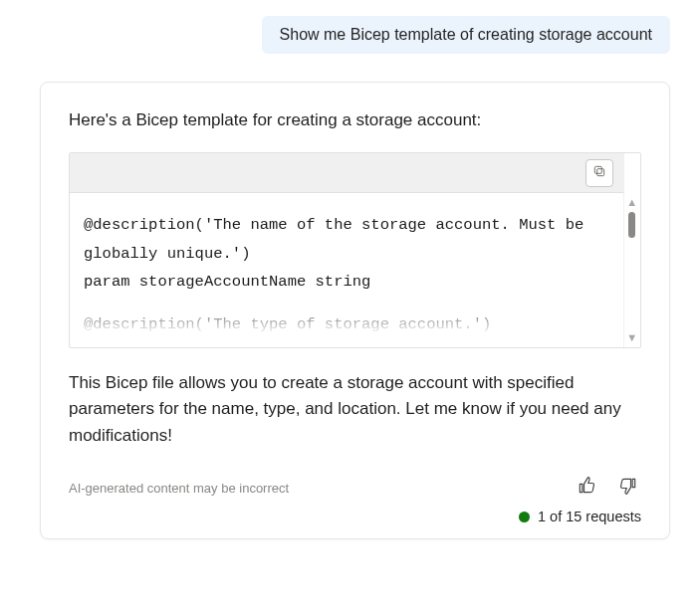 Image resolution: width=700 pixels, height=615 pixels. What do you see at coordinates (628, 488) in the screenshot?
I see `thumbs-down-button` at bounding box center [628, 488].